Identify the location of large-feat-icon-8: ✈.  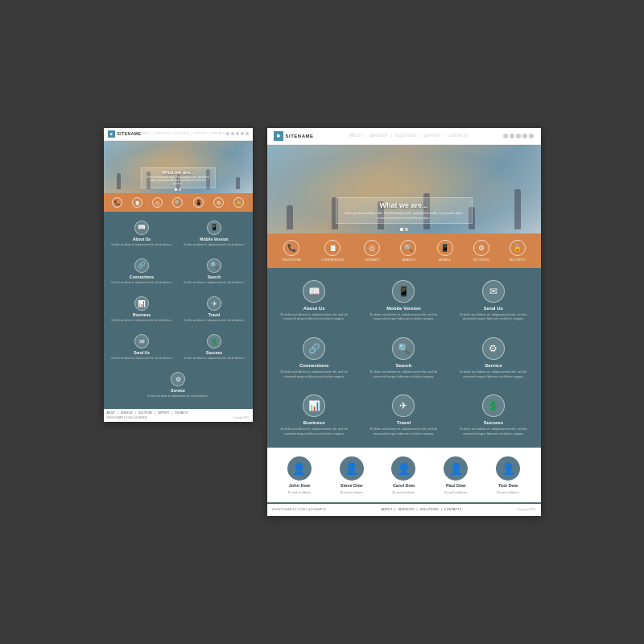
(403, 406).